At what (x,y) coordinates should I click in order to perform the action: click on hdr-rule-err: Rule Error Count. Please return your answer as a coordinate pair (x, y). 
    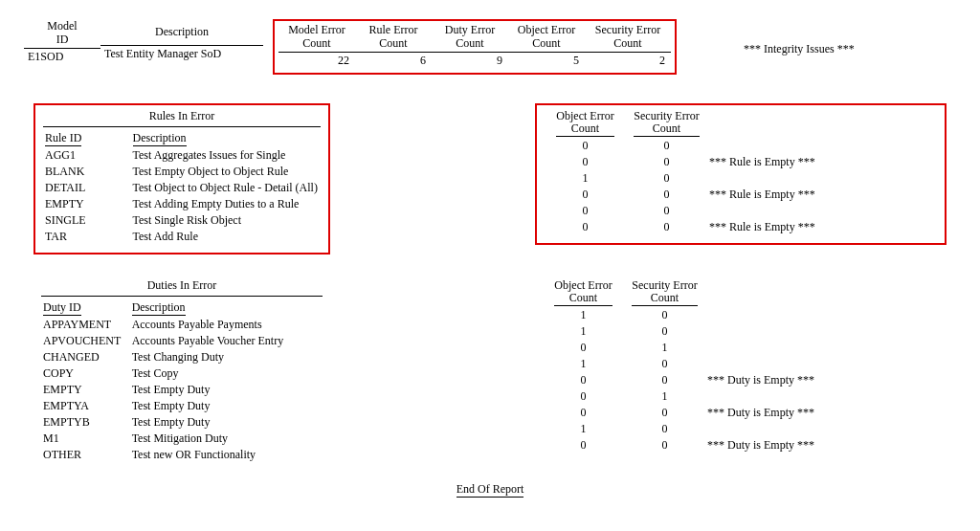
    Looking at the image, I should click on (393, 38).